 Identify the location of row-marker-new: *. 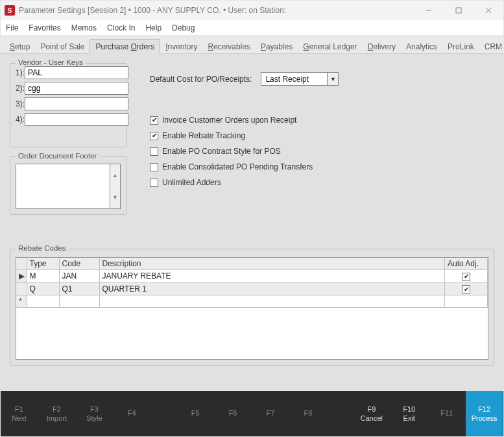
(21, 301).